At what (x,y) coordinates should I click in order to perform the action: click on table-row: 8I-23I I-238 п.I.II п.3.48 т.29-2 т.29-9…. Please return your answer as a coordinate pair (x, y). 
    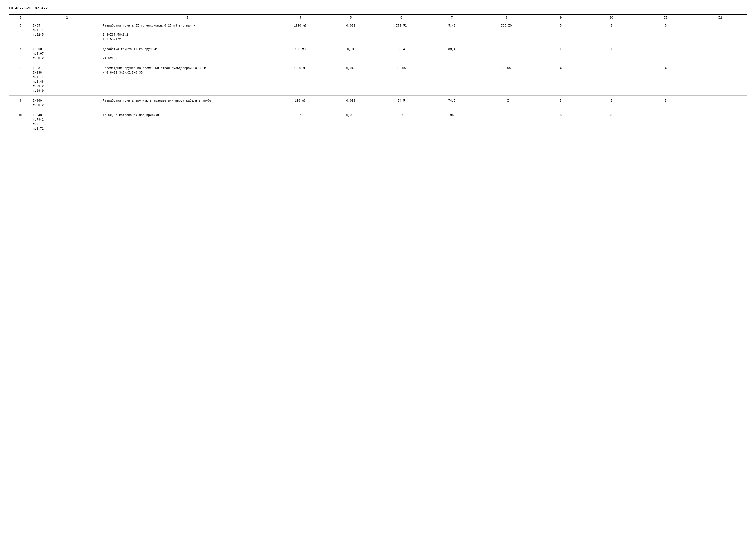
    Looking at the image, I should click on (378, 79).